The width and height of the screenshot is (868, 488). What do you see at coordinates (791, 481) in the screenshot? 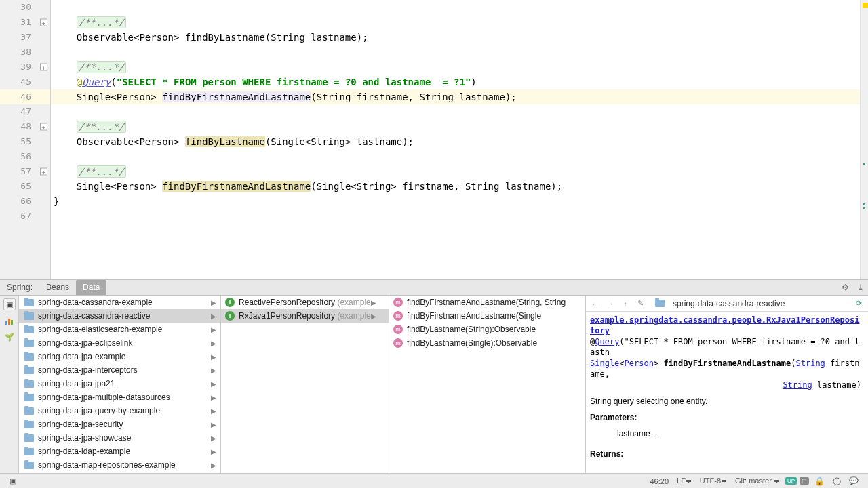
I see `update-badge: UP` at bounding box center [791, 481].